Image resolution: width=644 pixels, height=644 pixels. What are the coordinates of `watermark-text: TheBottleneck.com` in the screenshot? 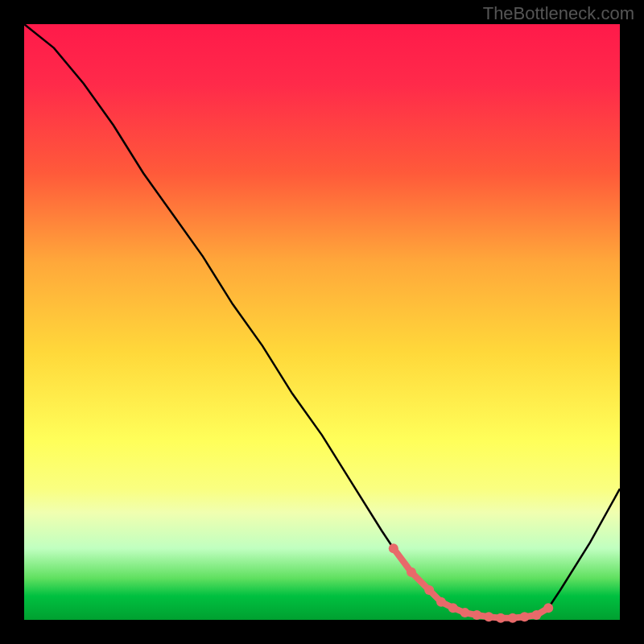 It's located at (559, 14).